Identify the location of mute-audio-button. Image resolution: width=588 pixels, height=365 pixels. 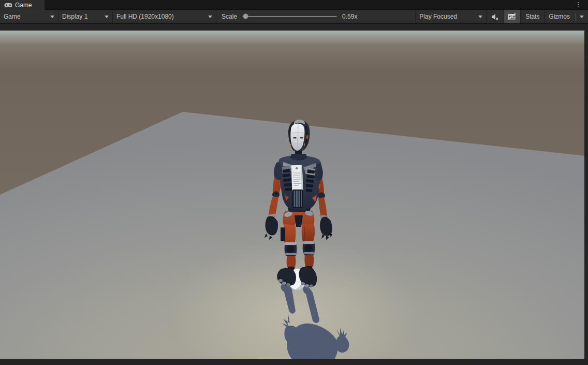
(495, 17).